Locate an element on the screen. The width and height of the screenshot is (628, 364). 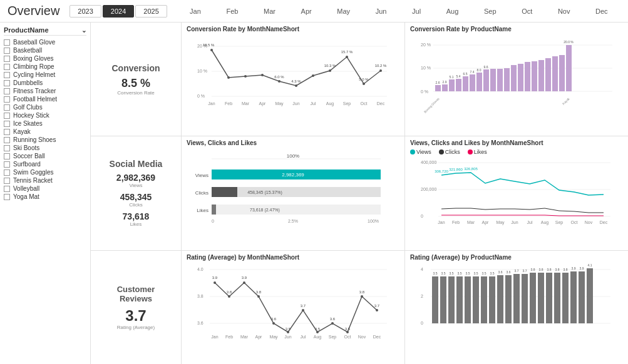
clicks-dot is located at coordinates (441, 152).